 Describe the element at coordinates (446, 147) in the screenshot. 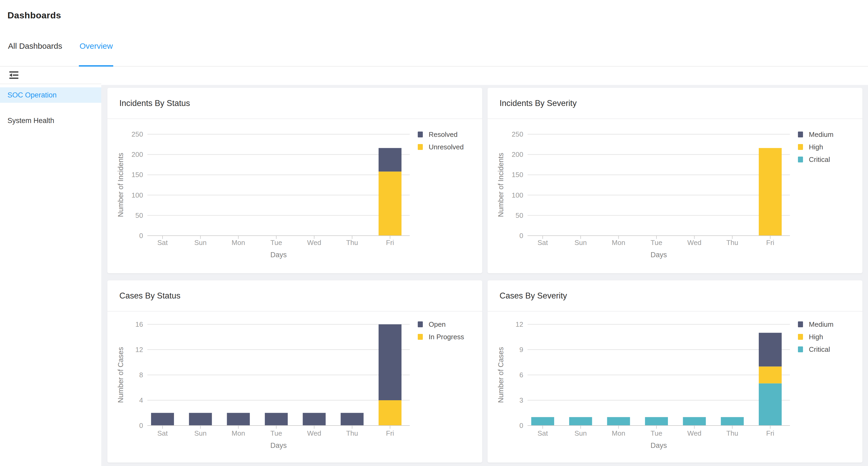

I see `legend-label: Unresolved` at that location.